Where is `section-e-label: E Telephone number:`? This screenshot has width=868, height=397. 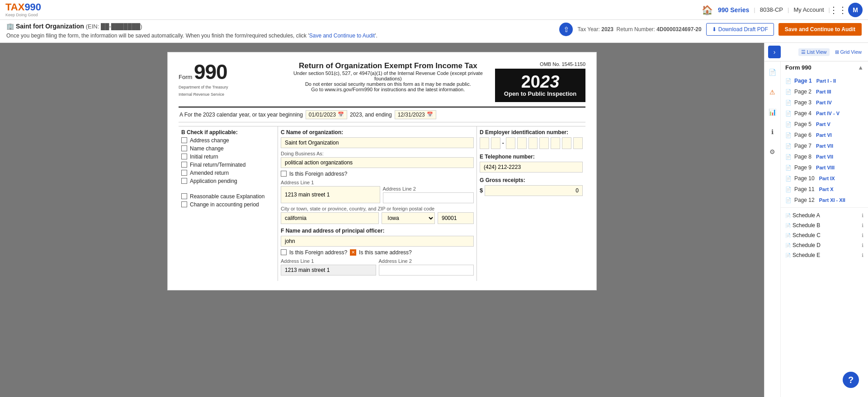 section-e-label: E Telephone number: is located at coordinates (531, 157).